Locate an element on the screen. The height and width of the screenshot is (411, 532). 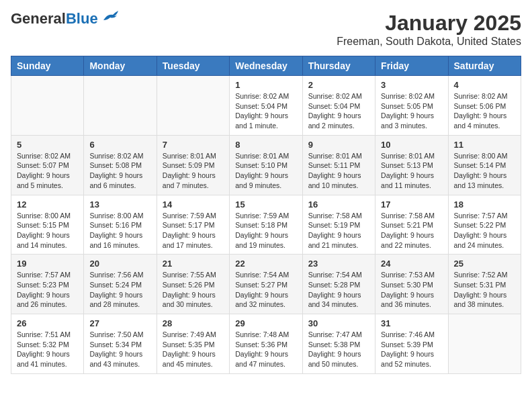
day-info: Sunrise: 8:02 AM Sunset: 5:08 PM Dayligh… is located at coordinates (120, 171).